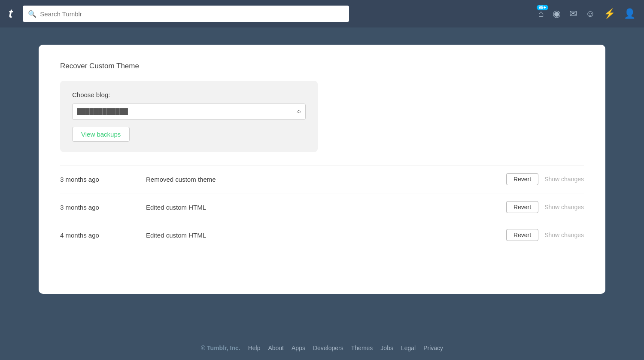 The image size is (644, 360). I want to click on tumblr-logo: t, so click(10, 14).